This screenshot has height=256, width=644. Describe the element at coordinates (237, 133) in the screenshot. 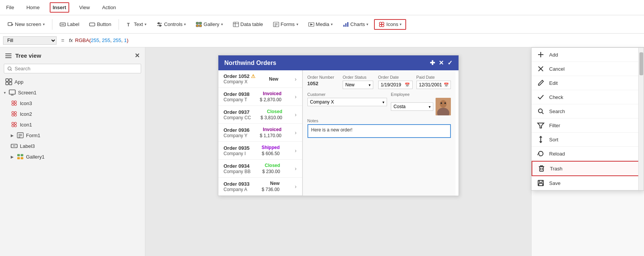

I see `order-left-0936: Order 0936 Company Y` at that location.